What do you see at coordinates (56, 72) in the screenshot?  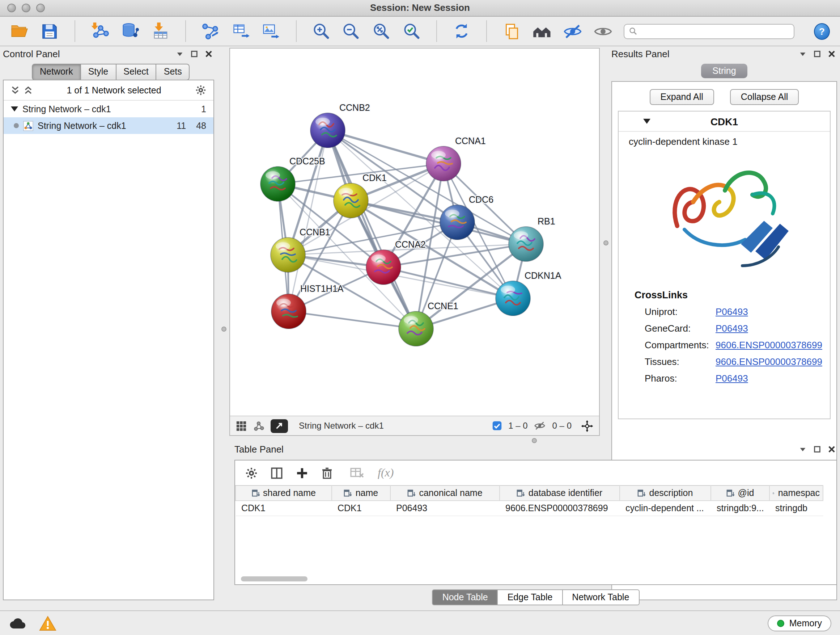 I see `tab-network: Network` at bounding box center [56, 72].